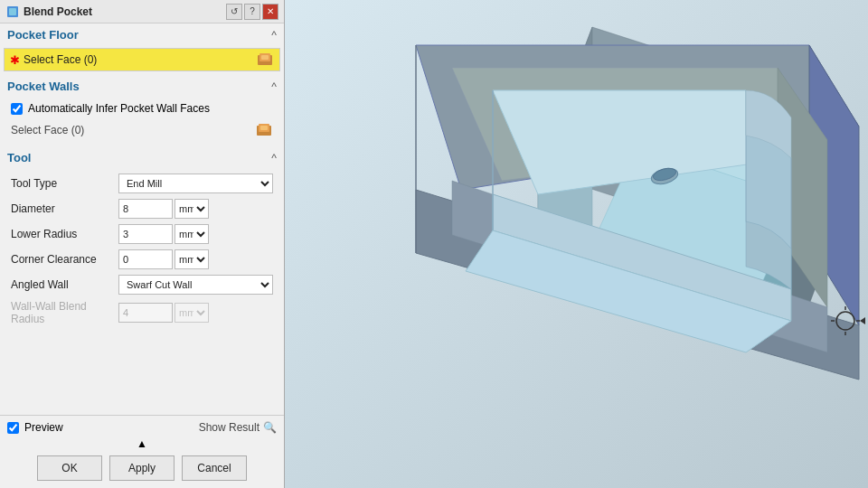  What do you see at coordinates (43, 427) in the screenshot?
I see `preview-label: Preview` at bounding box center [43, 427].